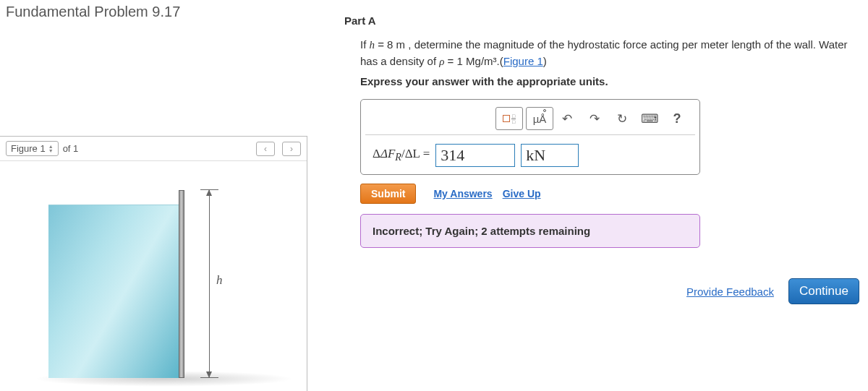  Describe the element at coordinates (388, 194) in the screenshot. I see `submit-button: Submit` at that location.